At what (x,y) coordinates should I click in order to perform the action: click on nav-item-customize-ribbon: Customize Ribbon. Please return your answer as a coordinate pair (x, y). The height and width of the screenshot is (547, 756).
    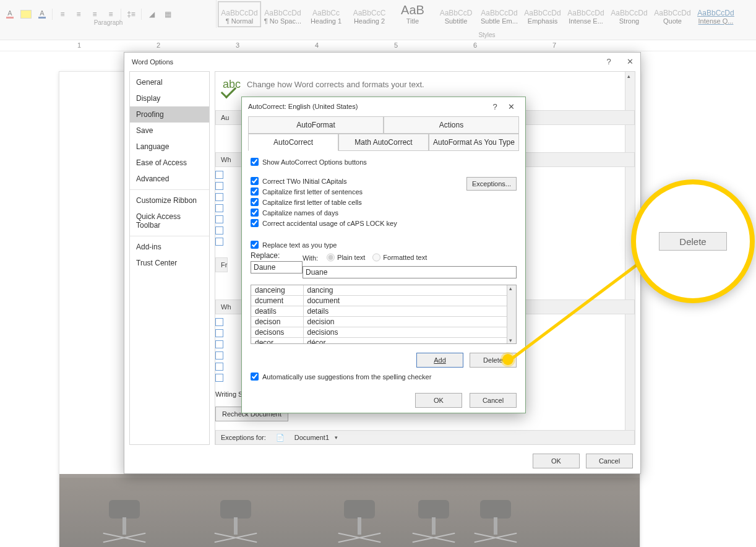
    Looking at the image, I should click on (170, 200).